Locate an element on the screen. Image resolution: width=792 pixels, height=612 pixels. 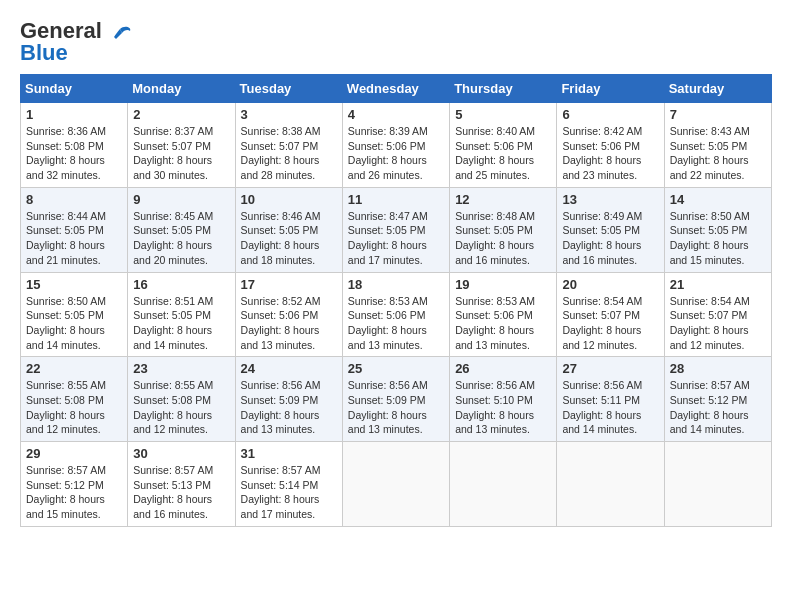
day-info: Sunrise: 8:38 AMSunset: 5:07 PMDaylight:… is located at coordinates (289, 154).